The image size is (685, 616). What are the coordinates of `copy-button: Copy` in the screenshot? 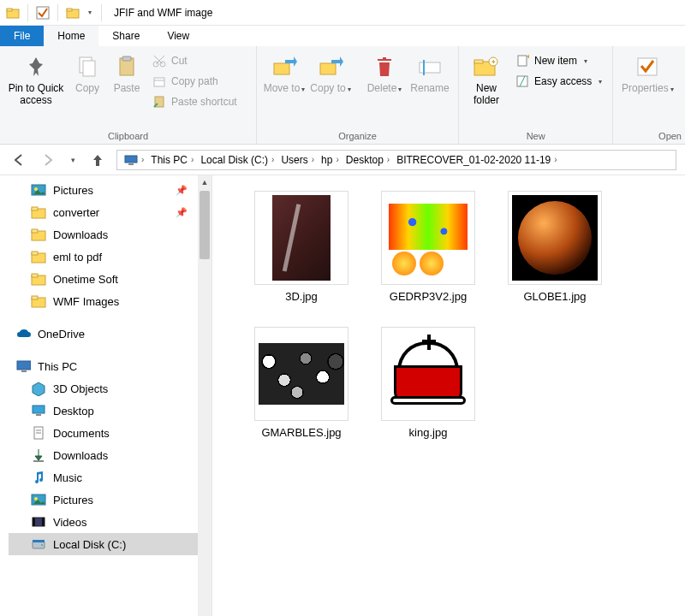 It's located at (87, 72).